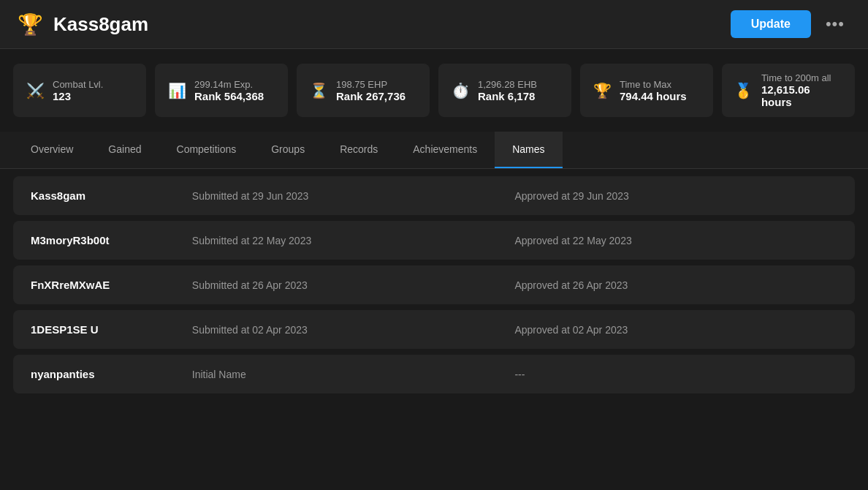  Describe the element at coordinates (80, 91) in the screenshot. I see `stat-card-combat: ⚔️ Combat Lvl. 123` at that location.